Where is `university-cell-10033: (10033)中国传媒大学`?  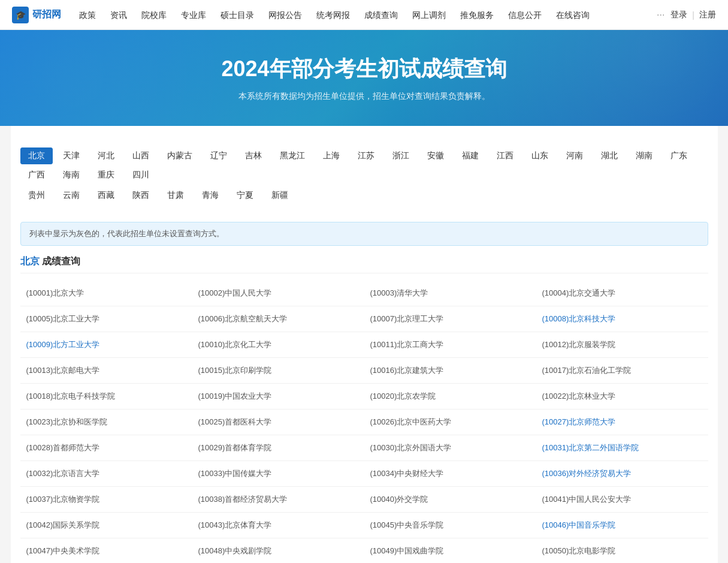
university-cell-10033: (10033)中国传媒大学 is located at coordinates (278, 474).